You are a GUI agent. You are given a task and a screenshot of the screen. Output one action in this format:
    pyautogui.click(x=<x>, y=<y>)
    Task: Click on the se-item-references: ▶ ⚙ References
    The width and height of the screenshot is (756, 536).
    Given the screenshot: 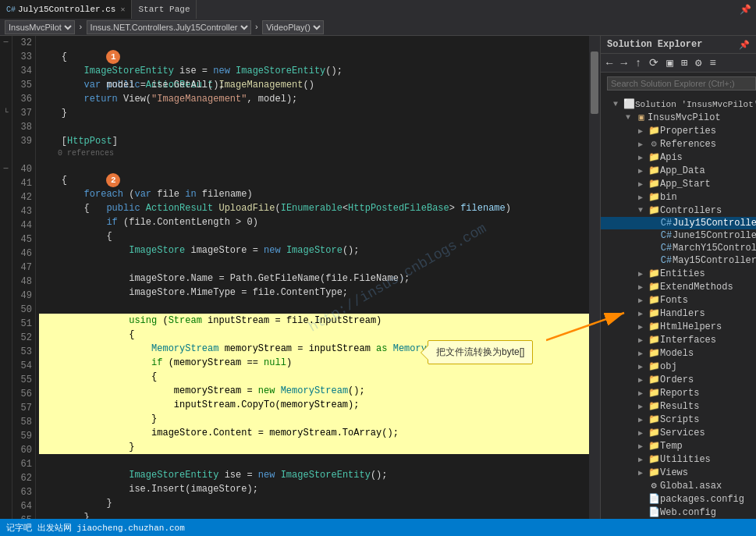 What is the action you would take?
    pyautogui.click(x=679, y=144)
    